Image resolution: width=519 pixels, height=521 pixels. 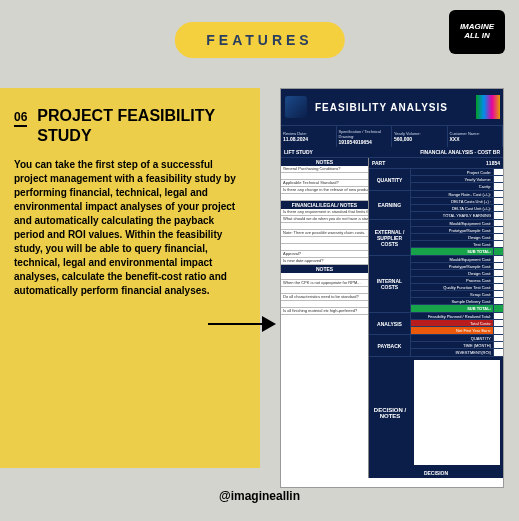 I want to click on feature-title: PROJECT FEASIBILITY STUDY, so click(x=142, y=126).